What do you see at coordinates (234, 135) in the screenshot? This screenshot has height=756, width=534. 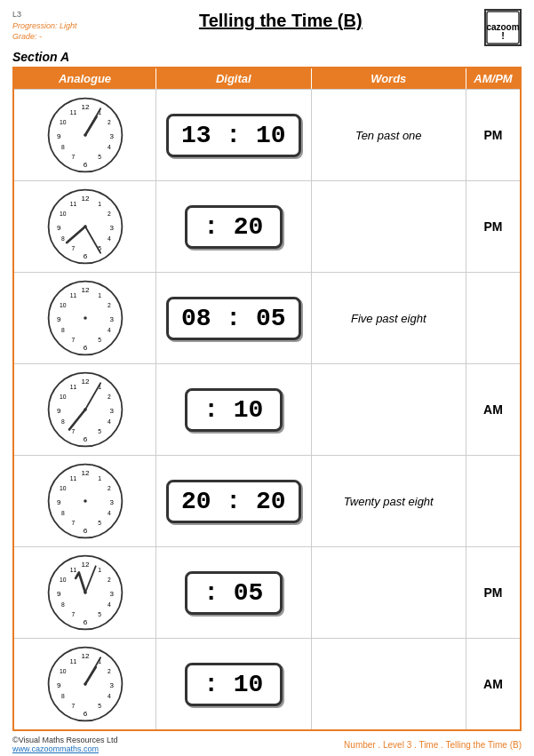 I see `digital-display: 13 : 10` at bounding box center [234, 135].